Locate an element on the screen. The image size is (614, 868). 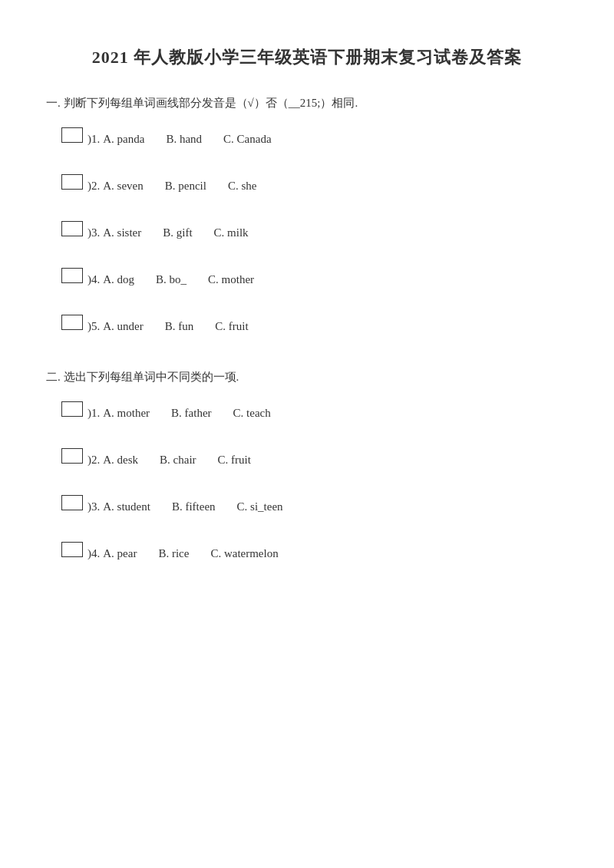
question-option: B. rice is located at coordinates (173, 554).